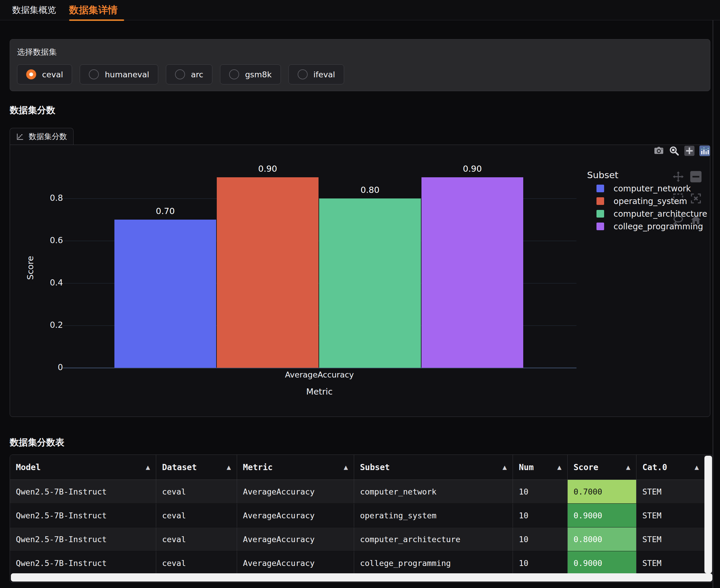 This screenshot has height=588, width=720. I want to click on zoom-icon, so click(674, 151).